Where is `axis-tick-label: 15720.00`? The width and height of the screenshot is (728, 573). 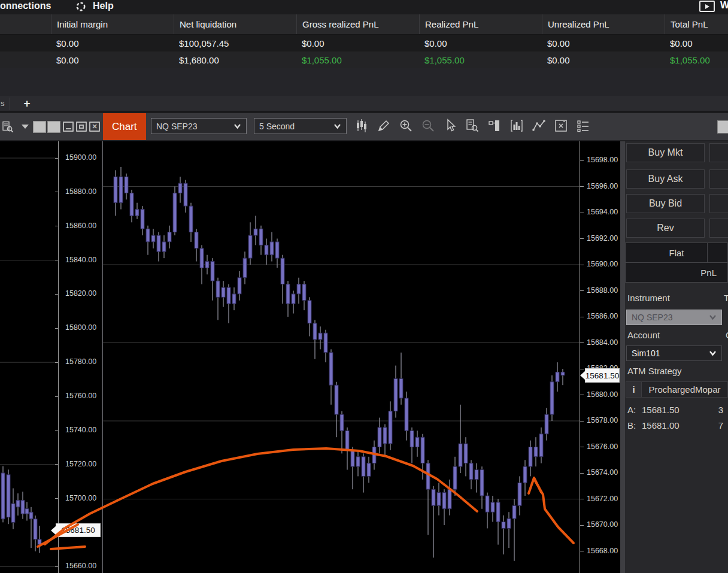 axis-tick-label: 15720.00 is located at coordinates (81, 464).